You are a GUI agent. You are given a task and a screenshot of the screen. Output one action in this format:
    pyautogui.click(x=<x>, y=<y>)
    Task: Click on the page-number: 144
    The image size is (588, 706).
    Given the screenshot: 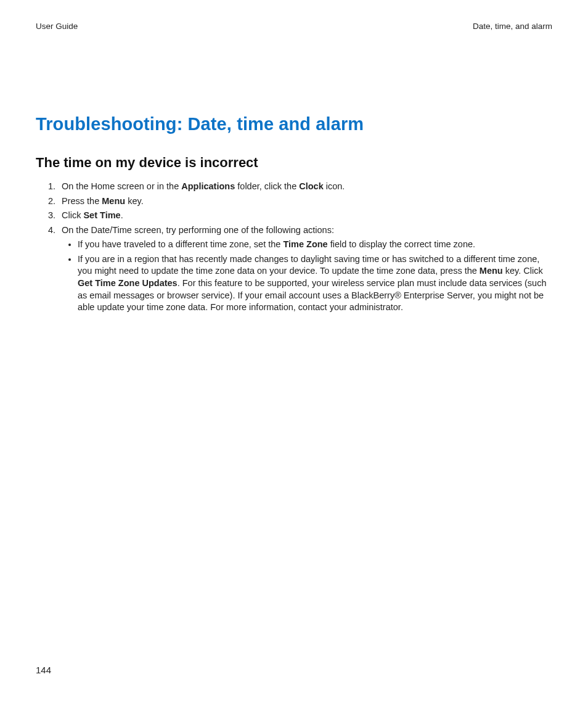 What is the action you would take?
    pyautogui.click(x=43, y=670)
    